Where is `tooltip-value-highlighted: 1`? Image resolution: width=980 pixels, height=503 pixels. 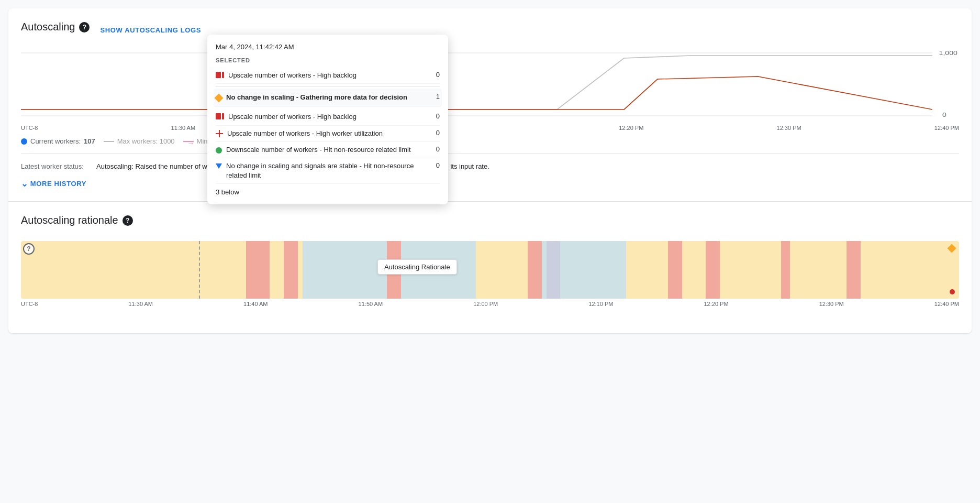 tooltip-value-highlighted: 1 is located at coordinates (435, 96).